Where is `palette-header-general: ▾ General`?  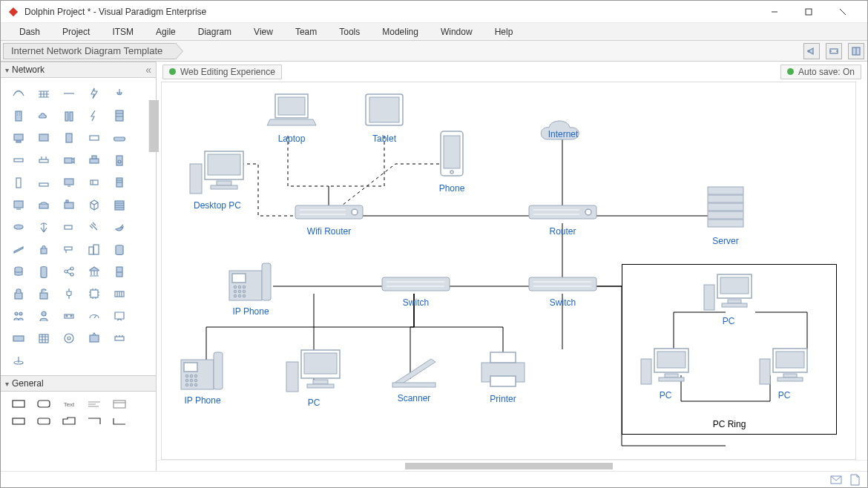
palette-header-general: ▾ General is located at coordinates (79, 383).